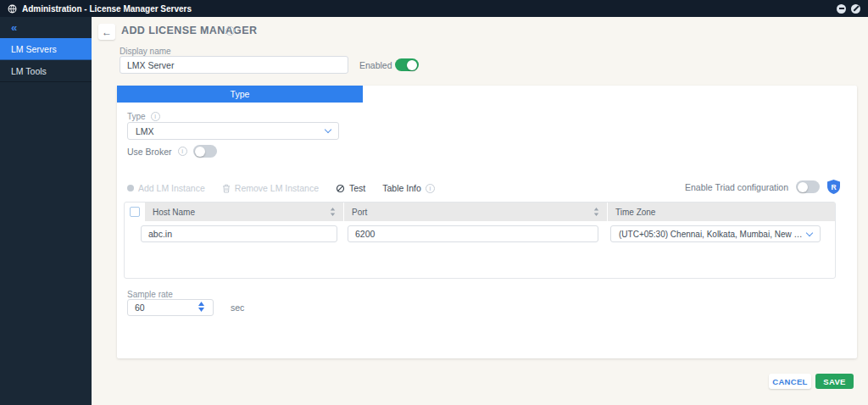 Image resolution: width=868 pixels, height=405 pixels. Describe the element at coordinates (183, 151) in the screenshot. I see `use-broker-info-icon: i` at that location.